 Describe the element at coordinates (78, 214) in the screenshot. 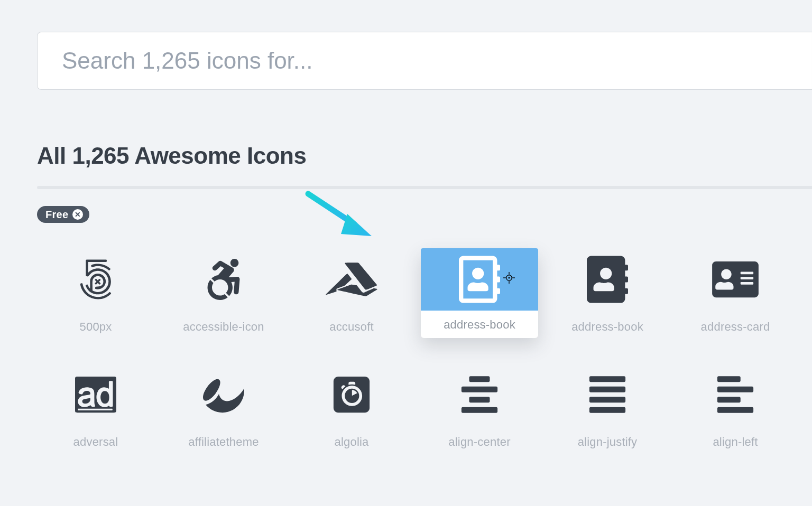

I see `close-icon: ✕` at that location.